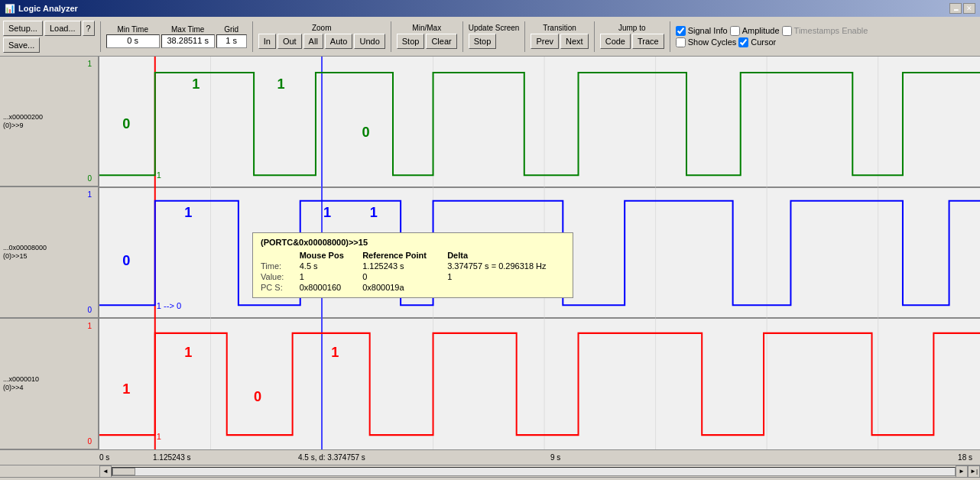 The image size is (980, 480). I want to click on signal-2-value-high: 1, so click(89, 194).